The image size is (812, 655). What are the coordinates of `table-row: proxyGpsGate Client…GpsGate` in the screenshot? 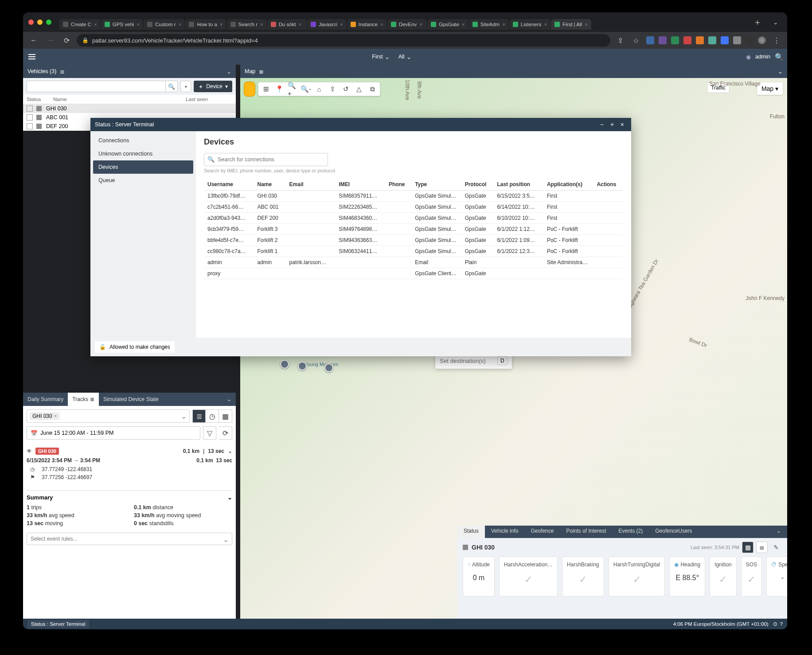 It's located at (414, 274).